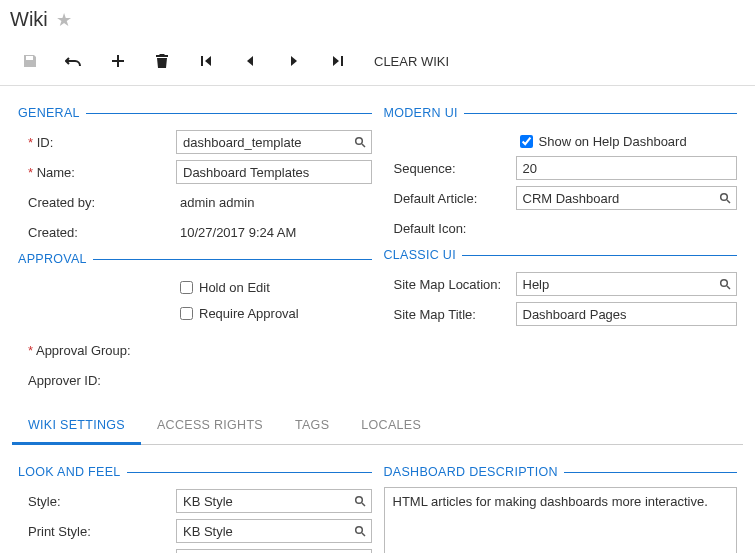  What do you see at coordinates (195, 113) in the screenshot?
I see `general-heading: GENERAL` at bounding box center [195, 113].